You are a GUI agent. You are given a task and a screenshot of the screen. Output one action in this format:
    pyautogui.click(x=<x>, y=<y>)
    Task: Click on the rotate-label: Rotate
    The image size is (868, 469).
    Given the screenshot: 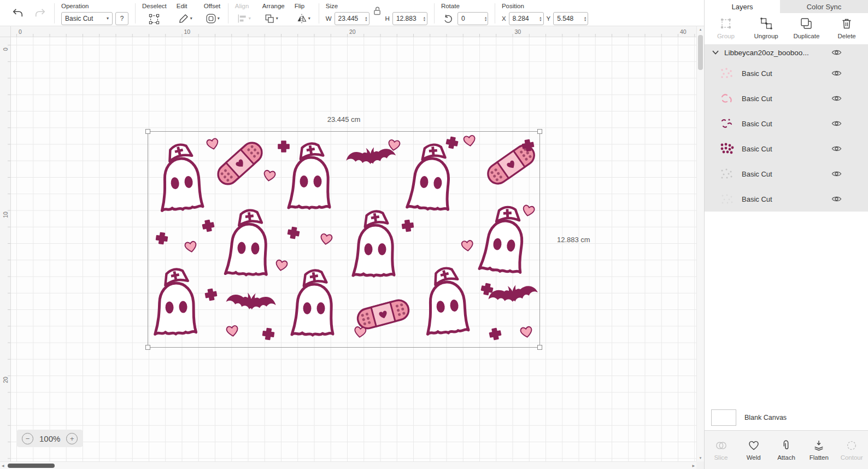 What is the action you would take?
    pyautogui.click(x=465, y=6)
    